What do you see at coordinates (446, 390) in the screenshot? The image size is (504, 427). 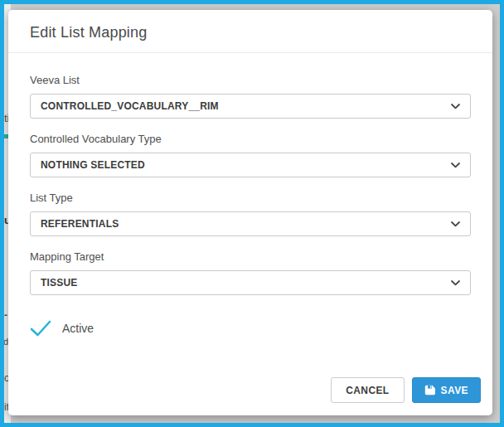 I see `save-button: SAVE` at bounding box center [446, 390].